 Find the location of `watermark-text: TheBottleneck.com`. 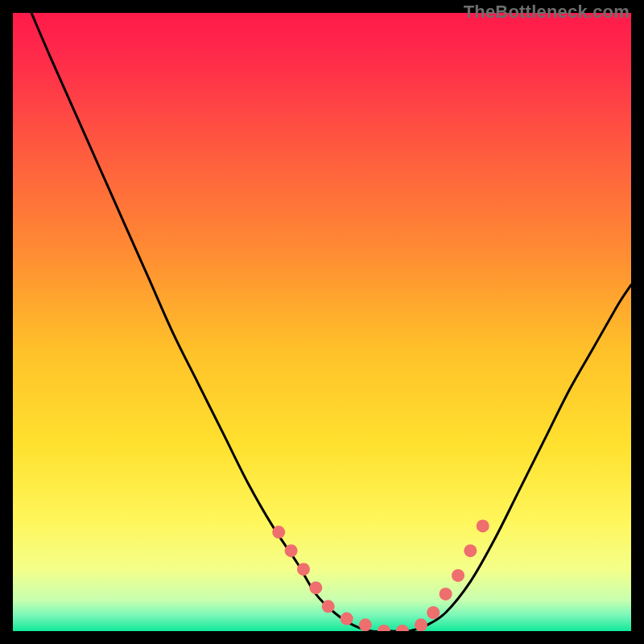

watermark-text: TheBottleneck.com is located at coordinates (547, 12).